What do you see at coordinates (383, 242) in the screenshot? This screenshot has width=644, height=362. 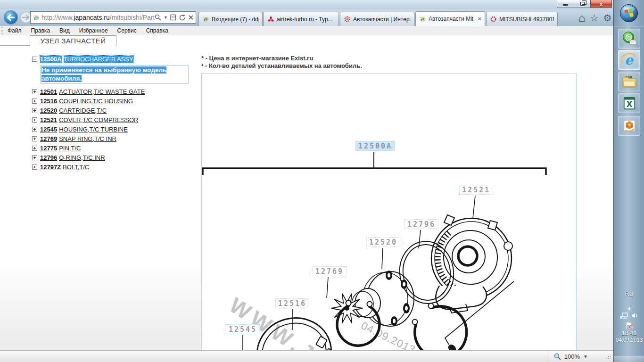 I see `diagram-label-cartridge: 12520` at bounding box center [383, 242].